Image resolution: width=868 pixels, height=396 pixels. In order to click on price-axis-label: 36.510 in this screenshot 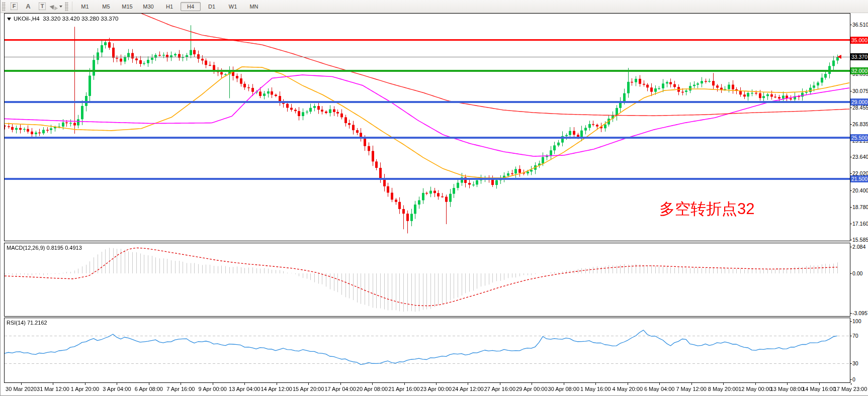, I will do `click(860, 25)`.